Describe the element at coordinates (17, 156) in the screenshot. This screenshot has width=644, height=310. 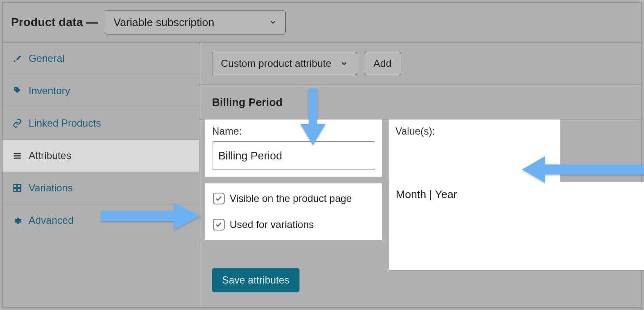
I see `list-icon` at that location.